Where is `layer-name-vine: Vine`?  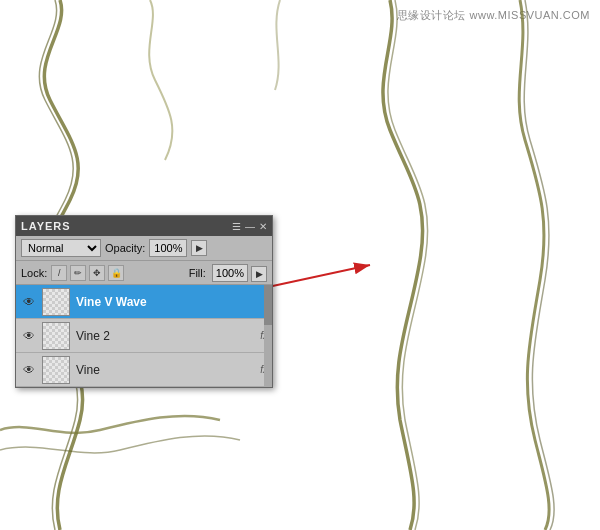 layer-name-vine: Vine is located at coordinates (166, 370).